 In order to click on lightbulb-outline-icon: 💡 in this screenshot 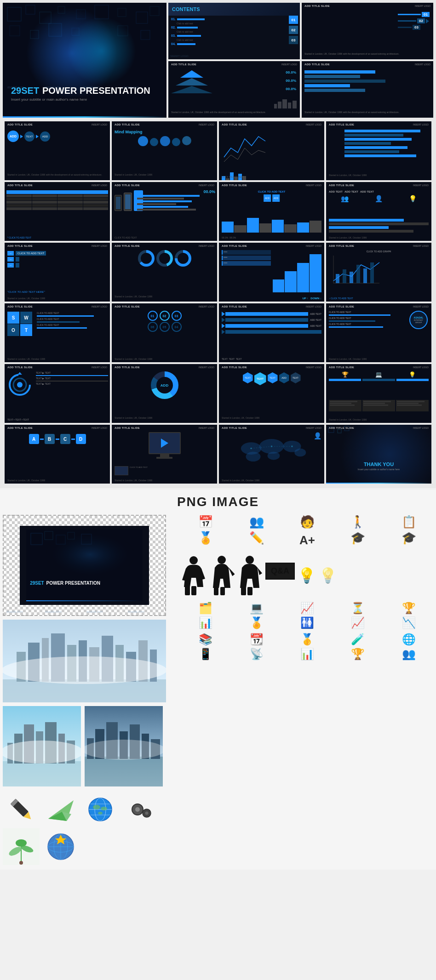, I will do `click(328, 575)`.